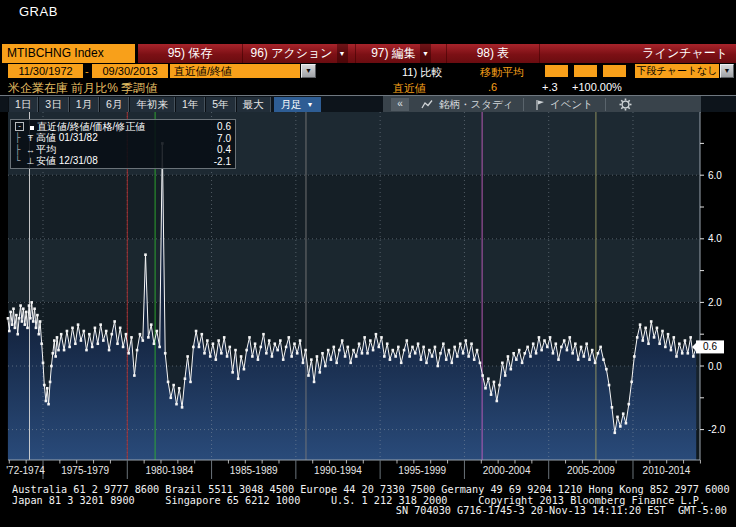 The width and height of the screenshot is (736, 527). What do you see at coordinates (20, 126) in the screenshot?
I see `collapse-legend-icon: -` at bounding box center [20, 126].